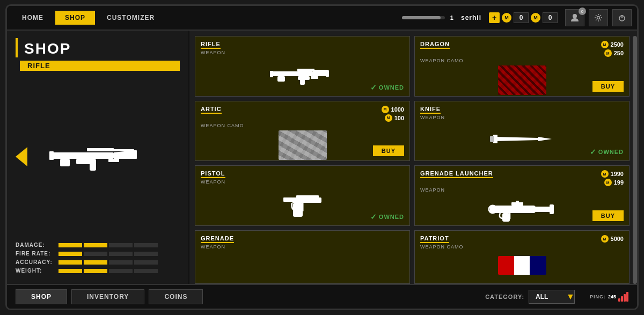 This screenshot has width=644, height=315. What do you see at coordinates (389, 118) in the screenshot?
I see `artic-m-icon-2: M` at bounding box center [389, 118].